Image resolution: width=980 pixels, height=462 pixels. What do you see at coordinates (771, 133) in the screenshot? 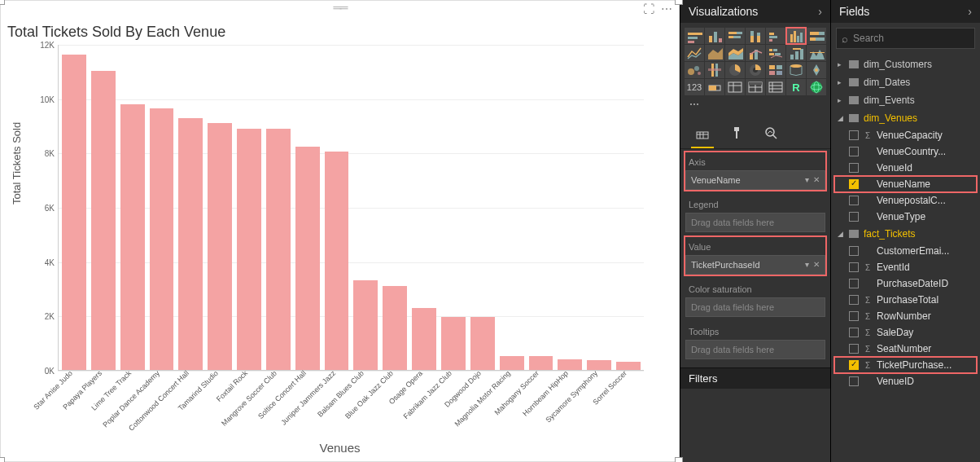
I see `analytics-tab` at bounding box center [771, 133].